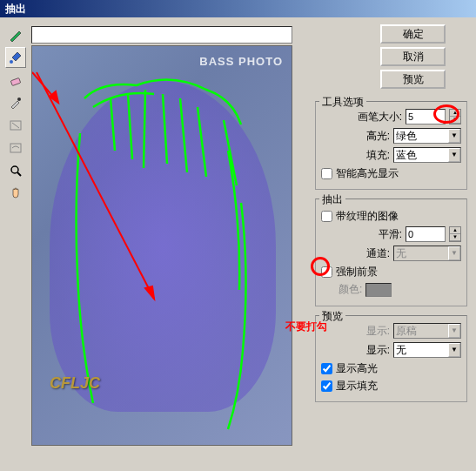 This screenshot has width=476, height=471. What do you see at coordinates (455, 117) in the screenshot?
I see `brush-size-spinner: ▲▼` at bounding box center [455, 117].